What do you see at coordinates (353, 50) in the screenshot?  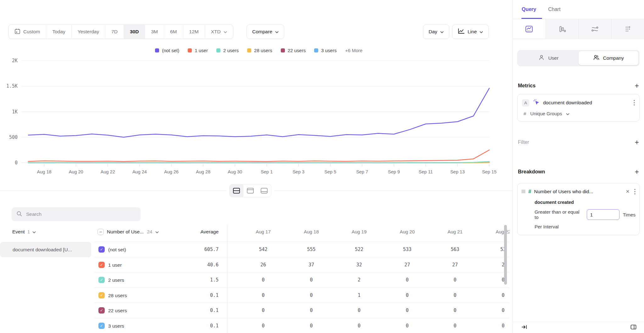 I see `legend-more: +6 More` at bounding box center [353, 50].